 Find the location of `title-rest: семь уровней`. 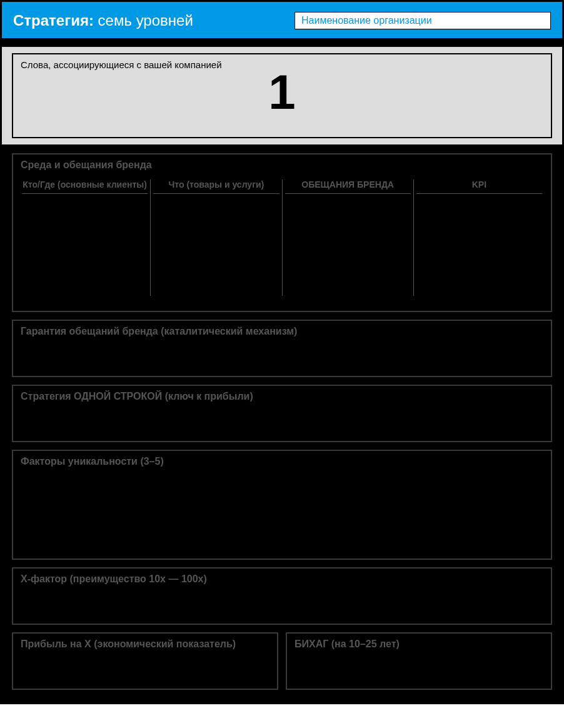

title-rest: семь уровней is located at coordinates (144, 20).